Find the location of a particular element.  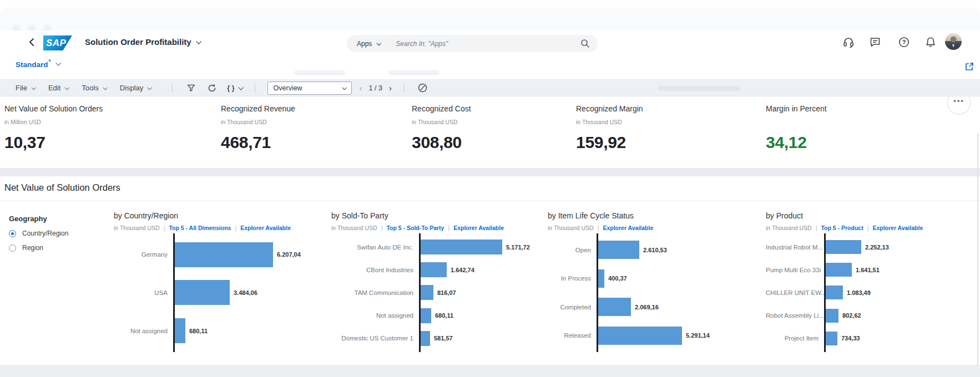

app-title-menu: Solution Order Profitability is located at coordinates (143, 42).